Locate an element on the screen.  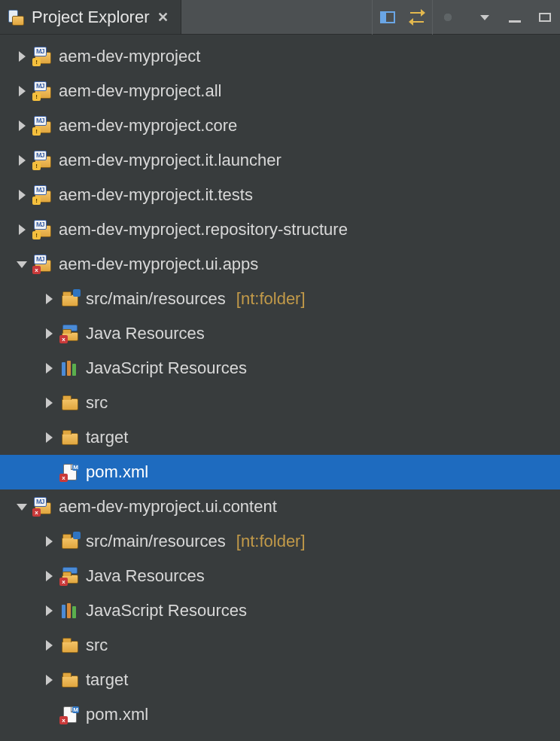
link-with-editor-button is located at coordinates (417, 17).